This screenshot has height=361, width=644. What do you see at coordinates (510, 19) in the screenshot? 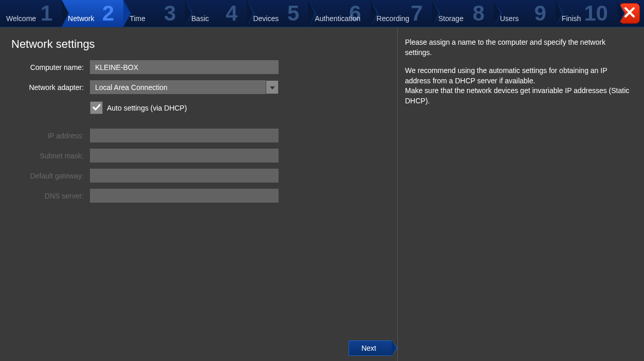
I see `step-label: Users` at bounding box center [510, 19].